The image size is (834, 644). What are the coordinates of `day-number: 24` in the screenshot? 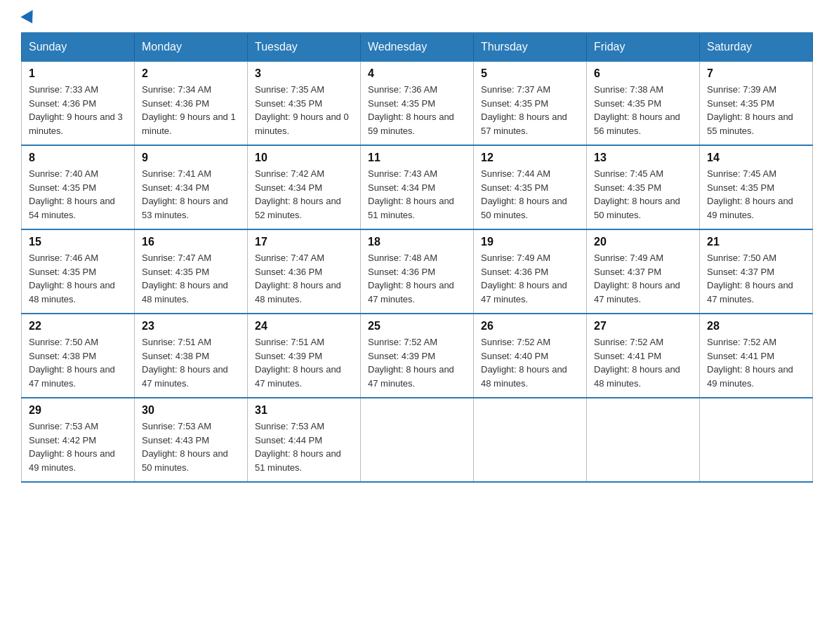 It's located at (304, 326).